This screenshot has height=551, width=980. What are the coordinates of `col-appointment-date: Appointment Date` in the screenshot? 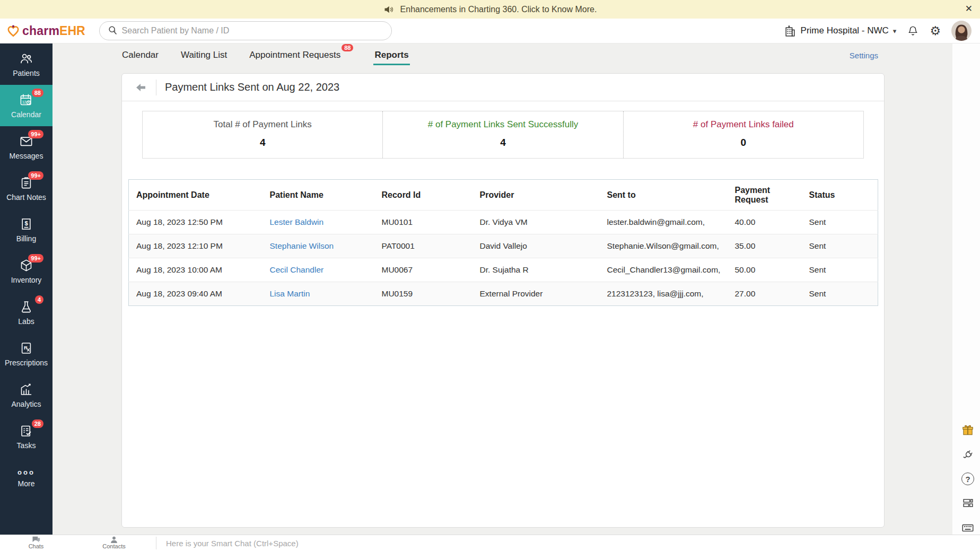 It's located at (196, 195).